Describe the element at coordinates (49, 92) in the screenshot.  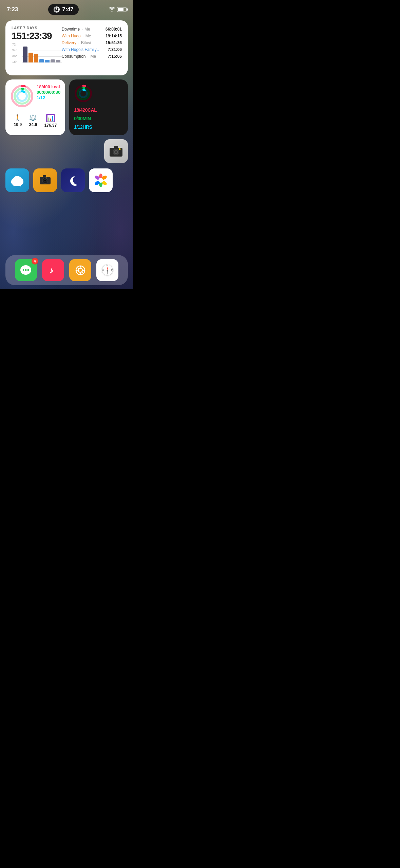
I see `aw-exercise: 00:00/00:30` at that location.